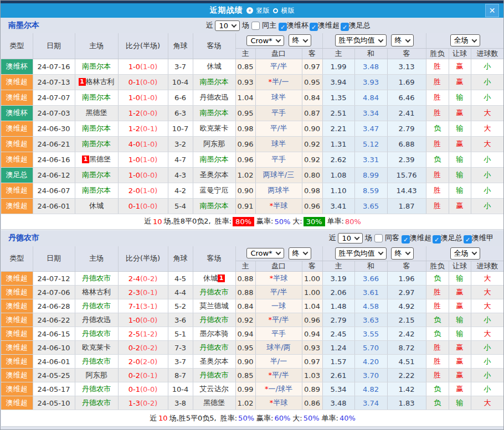 Image resolution: width=504 pixels, height=430 pixels. Describe the element at coordinates (338, 362) in the screenshot. I see `euro-home-odds: 1.57` at that location.